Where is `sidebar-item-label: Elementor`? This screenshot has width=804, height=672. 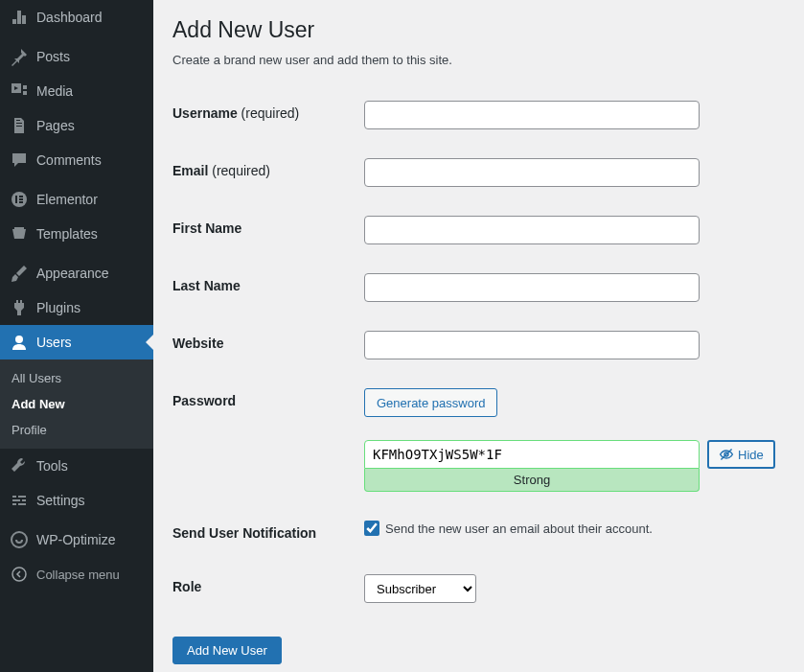
sidebar-item-label: Elementor is located at coordinates (67, 199).